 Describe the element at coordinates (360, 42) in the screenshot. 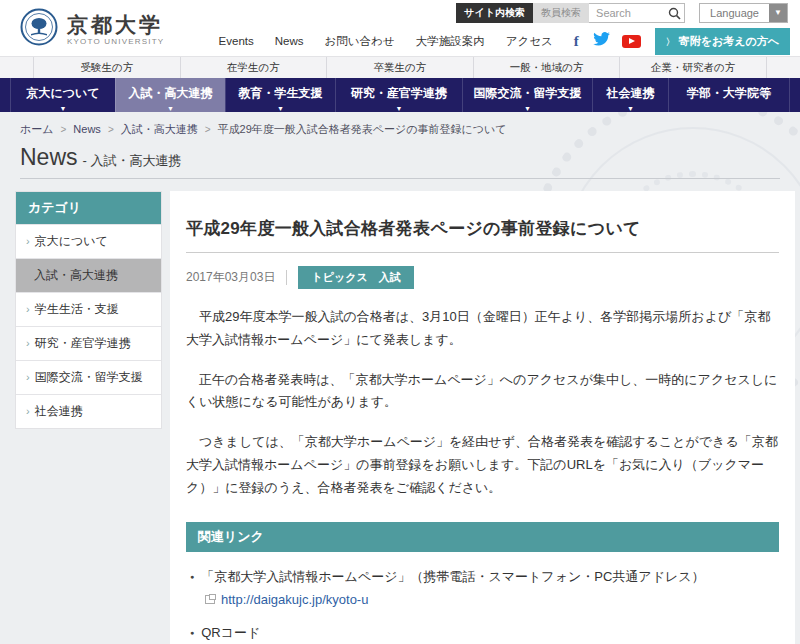

I see `nav-link-contact: お問い合わせ` at that location.